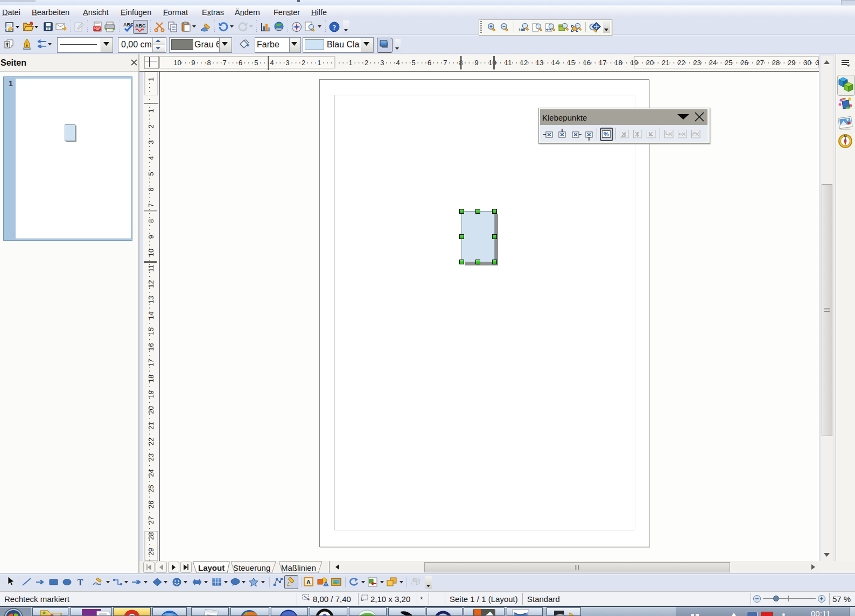 The width and height of the screenshot is (855, 616). What do you see at coordinates (81, 583) in the screenshot?
I see `svg-text: T` at bounding box center [81, 583].